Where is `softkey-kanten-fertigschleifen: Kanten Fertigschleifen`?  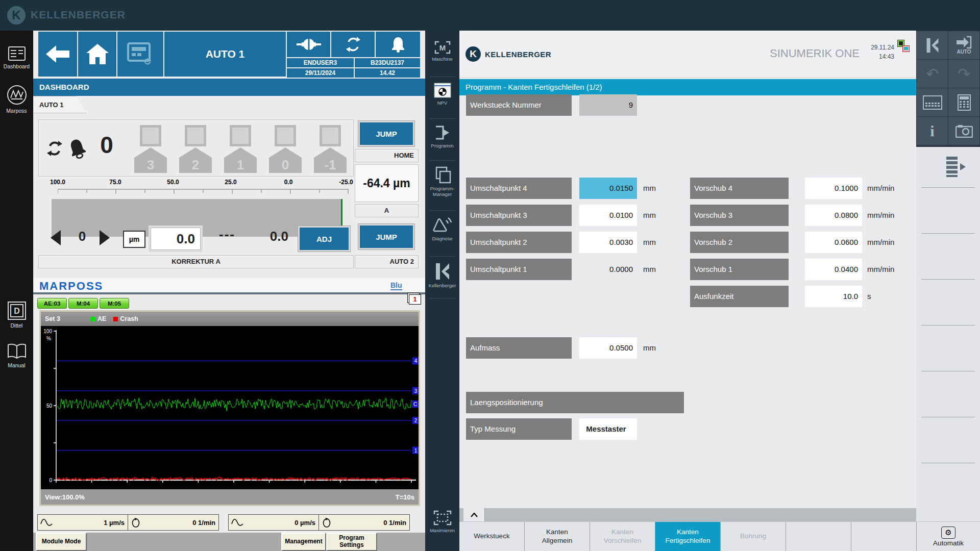
softkey-kanten-fertigschleifen: Kanten Fertigschleifen is located at coordinates (688, 537).